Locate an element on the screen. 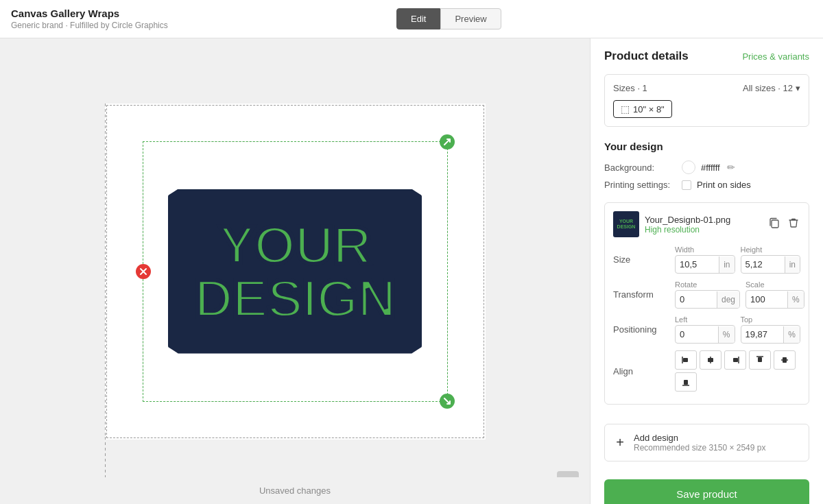  add-design-title: Add design is located at coordinates (700, 437).